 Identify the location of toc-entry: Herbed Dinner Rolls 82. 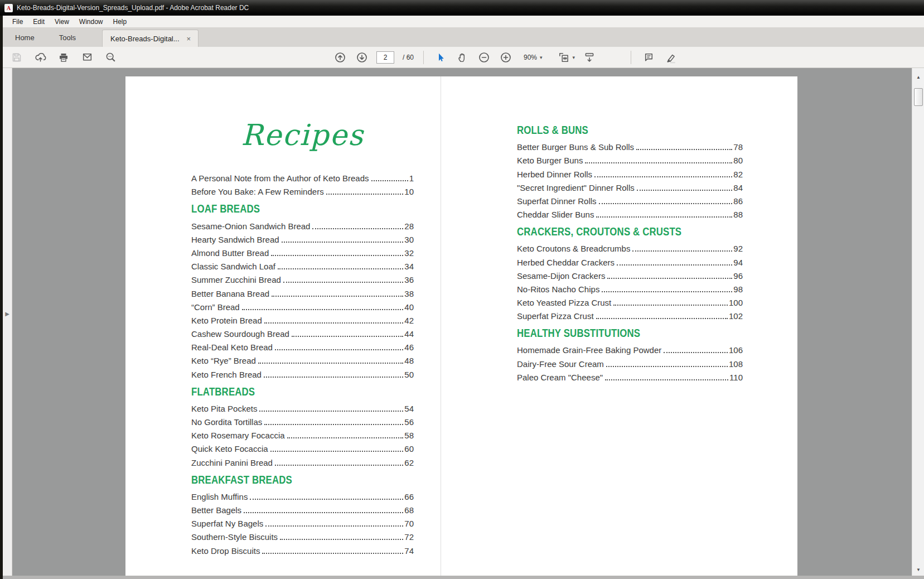
(630, 172).